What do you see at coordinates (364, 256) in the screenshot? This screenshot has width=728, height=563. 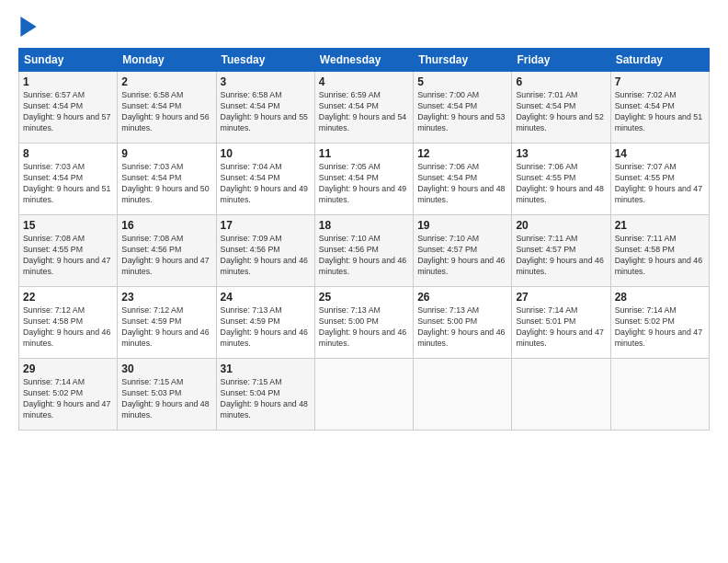 I see `day-info: Sunrise: 7:10 AMSunset: 4:56 PMDaylight:…` at bounding box center [364, 256].